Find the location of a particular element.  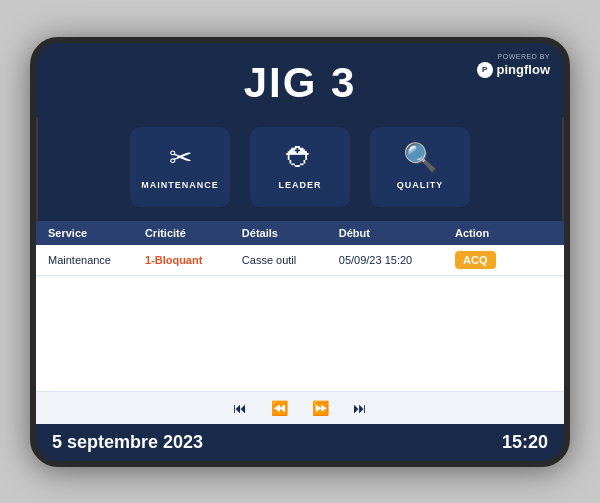

cell-debut: 05/09/23 15:20 is located at coordinates (397, 260).